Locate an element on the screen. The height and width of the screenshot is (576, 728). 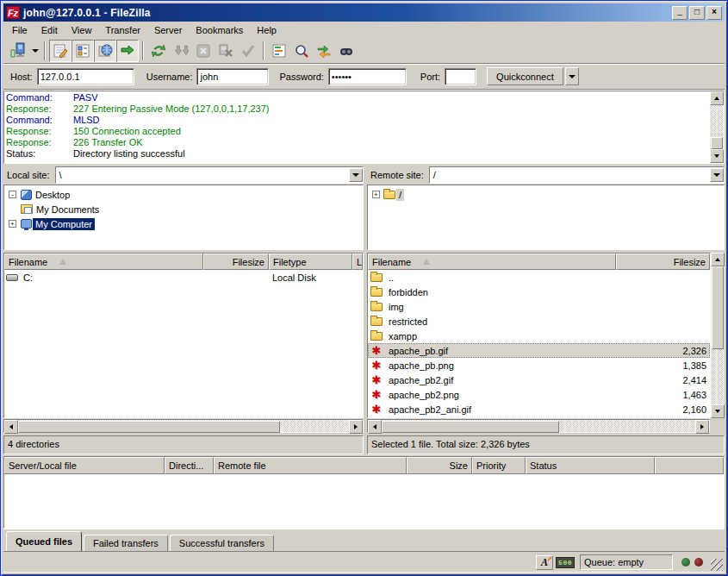
menu-transfer: Transfer is located at coordinates (122, 30).